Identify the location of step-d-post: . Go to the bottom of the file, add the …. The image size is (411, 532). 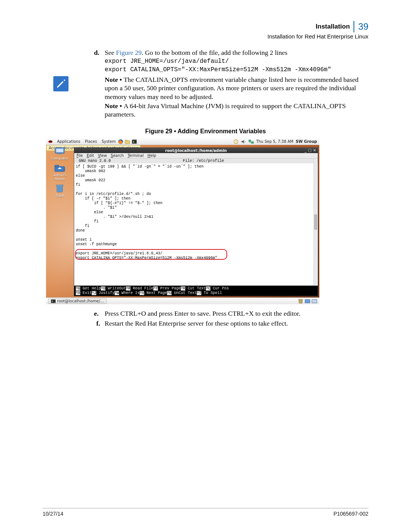
(215, 53).